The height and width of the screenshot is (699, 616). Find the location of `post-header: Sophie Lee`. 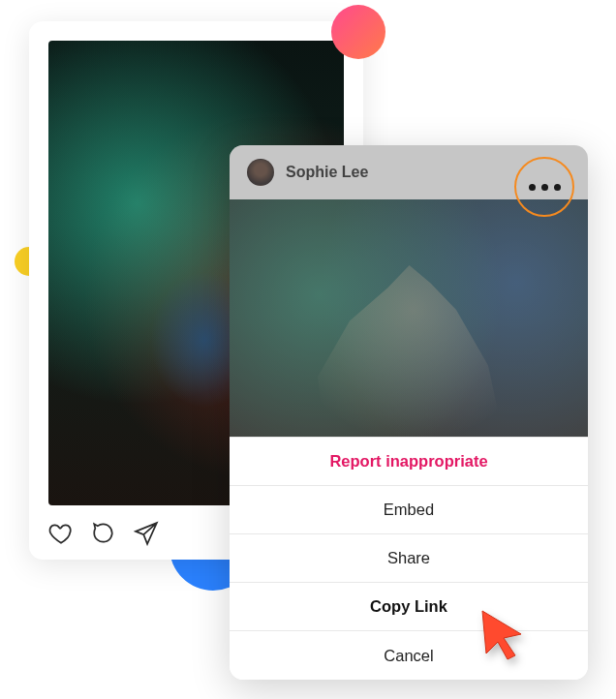

post-header: Sophie Lee is located at coordinates (409, 172).